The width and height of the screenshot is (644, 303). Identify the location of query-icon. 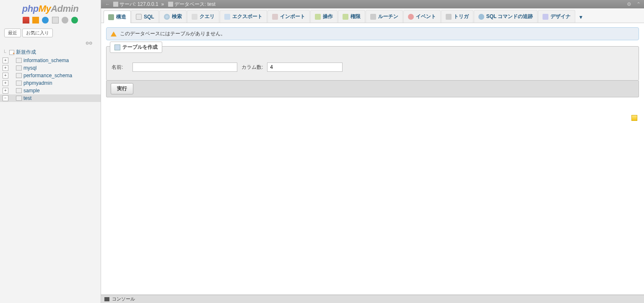
(195, 17).